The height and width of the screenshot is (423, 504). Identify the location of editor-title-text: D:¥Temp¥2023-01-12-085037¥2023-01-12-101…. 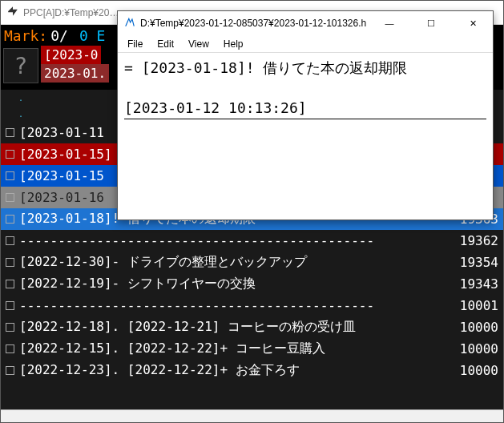
(253, 23).